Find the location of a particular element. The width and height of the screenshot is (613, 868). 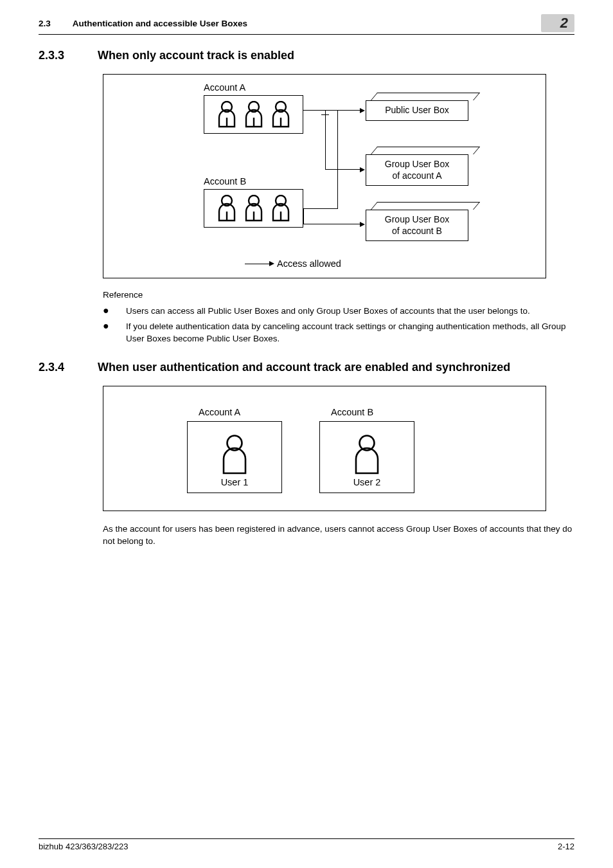

legend-label: Access allowed is located at coordinates (309, 264).